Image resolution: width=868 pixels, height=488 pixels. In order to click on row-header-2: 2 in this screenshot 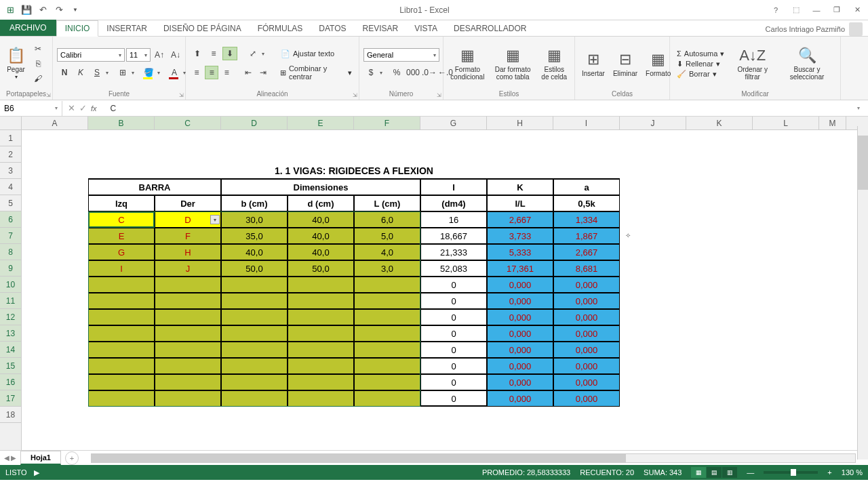, I will do `click(11, 155)`.